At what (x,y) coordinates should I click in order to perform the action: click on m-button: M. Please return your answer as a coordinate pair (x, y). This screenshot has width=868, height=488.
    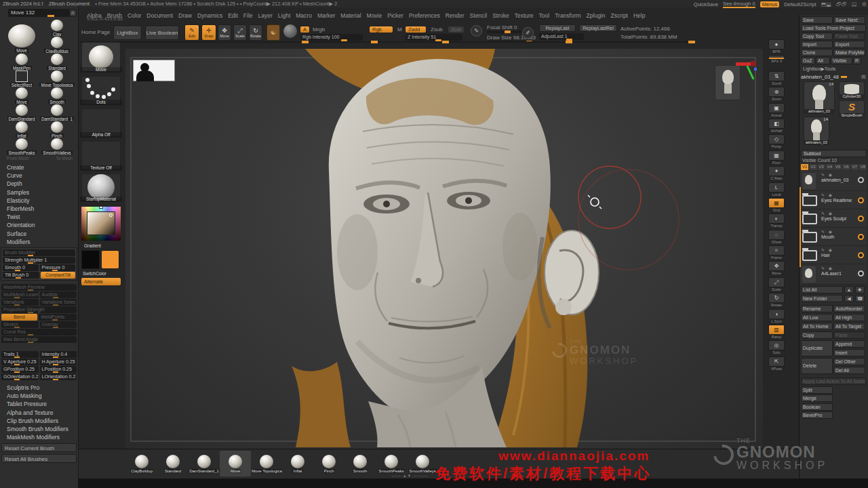
    Looking at the image, I should click on (400, 30).